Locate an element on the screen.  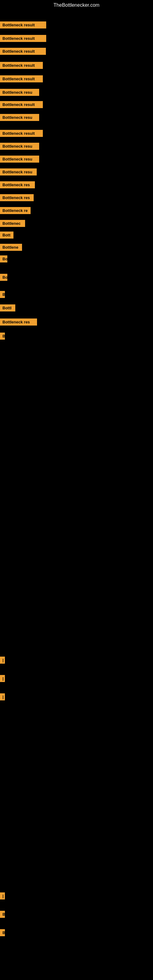
bottleneck-badge-29: B is located at coordinates (2, 915).